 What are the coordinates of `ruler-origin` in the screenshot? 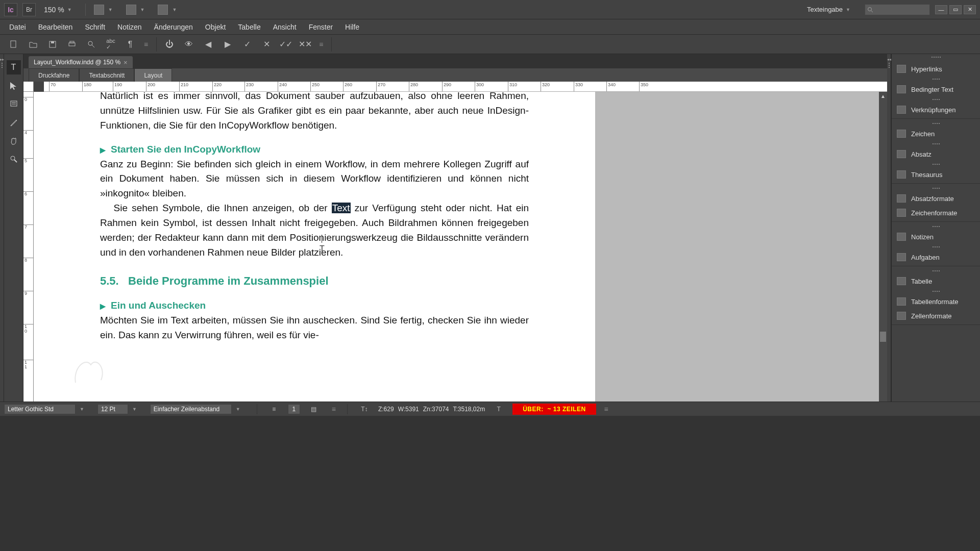 It's located at (29, 87).